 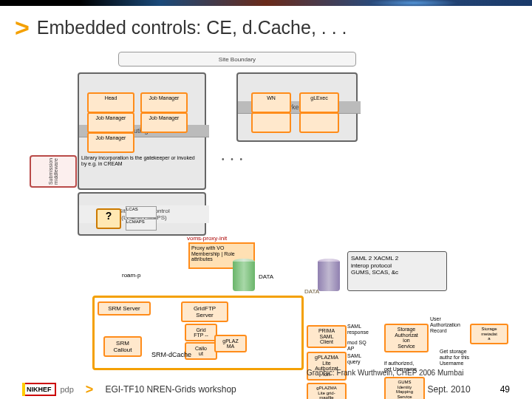 I want to click on footer-event: EGI-TF10 NREN-Grids workshop, so click(x=170, y=389).